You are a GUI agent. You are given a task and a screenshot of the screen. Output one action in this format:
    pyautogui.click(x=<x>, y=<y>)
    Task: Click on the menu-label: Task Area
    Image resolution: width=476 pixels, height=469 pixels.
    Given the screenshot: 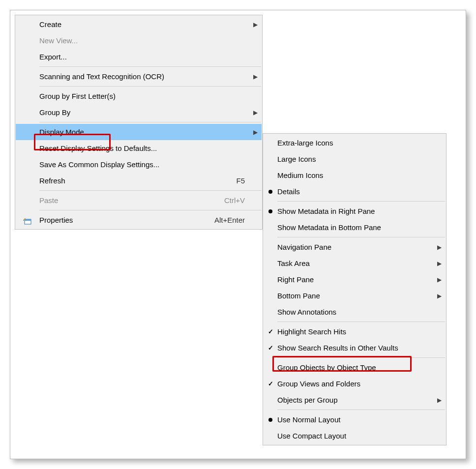 What is the action you would take?
    pyautogui.click(x=356, y=264)
    